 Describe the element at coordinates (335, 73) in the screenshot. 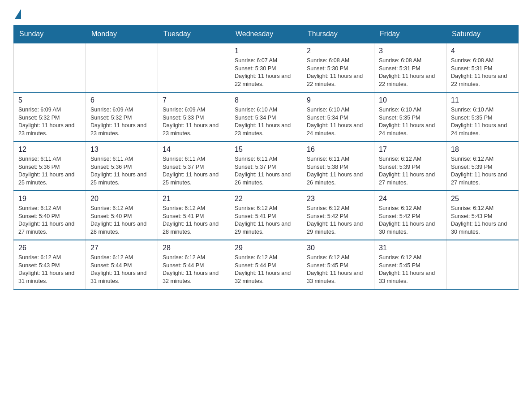

I see `day-info: Sunrise: 6:08 AMSunset: 5:30 PMDaylight:…` at that location.